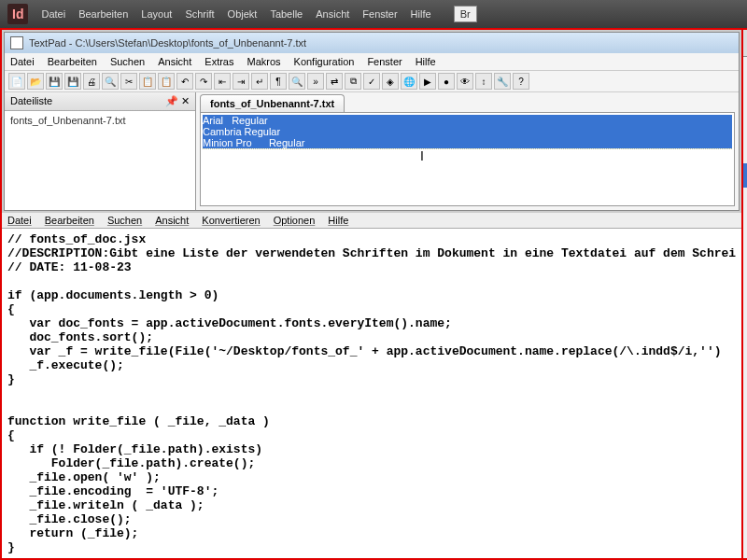 The image size is (747, 560). I want to click on tree-script-alleschriftarten: alle schriftarten ⇖ (( )), so click(745, 175).